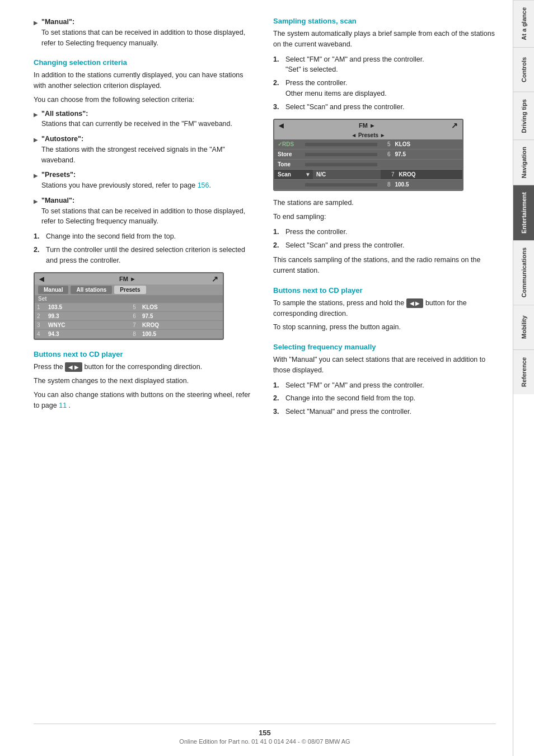 Image resolution: width=534 pixels, height=756 pixels. Describe the element at coordinates (385, 239) in the screenshot. I see `end-sampling-steps: 1. Press the controller. 2. Select "Scan…` at that location.